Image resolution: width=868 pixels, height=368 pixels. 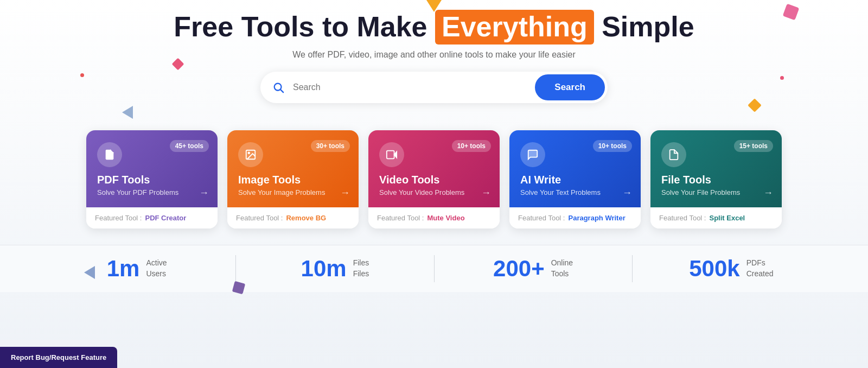 What do you see at coordinates (335, 269) in the screenshot?
I see `stat-item-1: 10m FilesFiles` at bounding box center [335, 269].